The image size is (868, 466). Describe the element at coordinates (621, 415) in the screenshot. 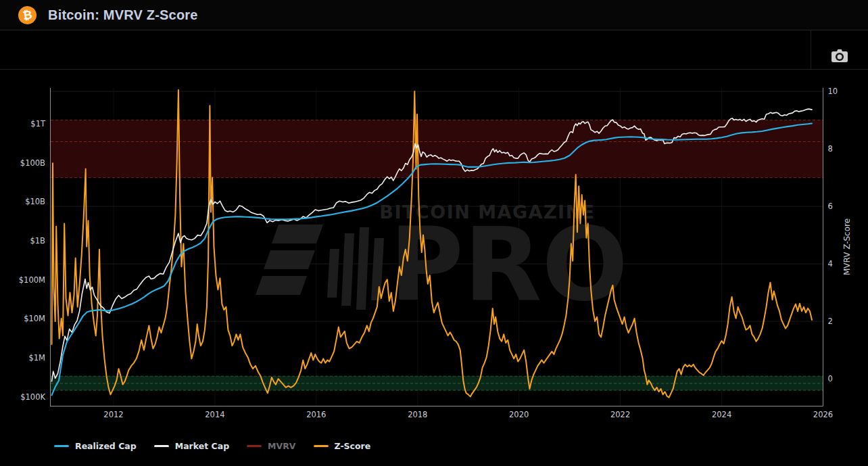

I see `x-axis-tick: 2022` at that location.